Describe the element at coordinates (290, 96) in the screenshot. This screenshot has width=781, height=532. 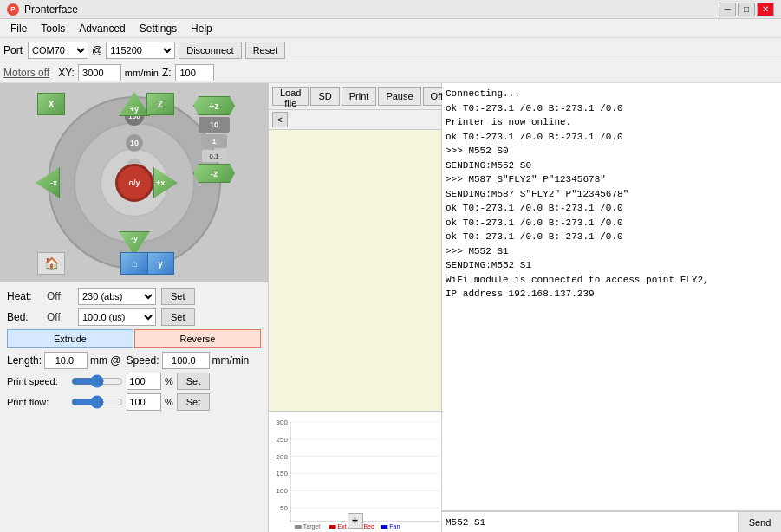
I see `load-file-button: Load file` at that location.